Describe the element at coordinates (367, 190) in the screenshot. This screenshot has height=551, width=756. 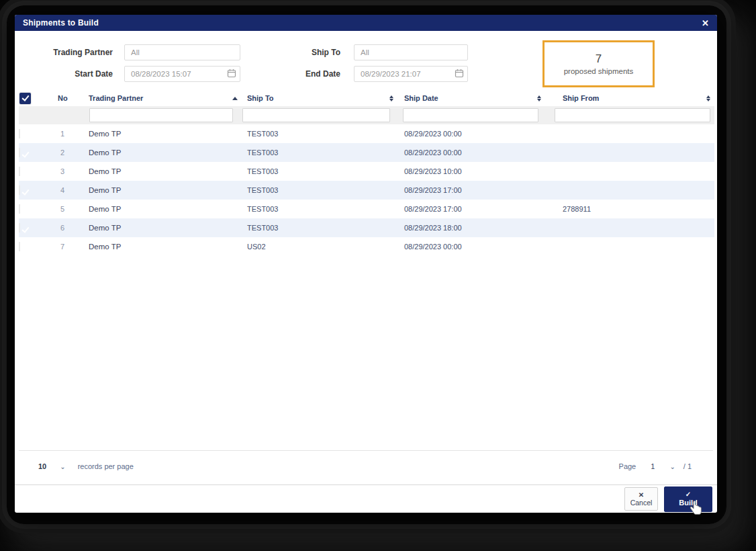
I see `table-row: 4 Demo TP TEST003 08/29/2023 17:00` at that location.